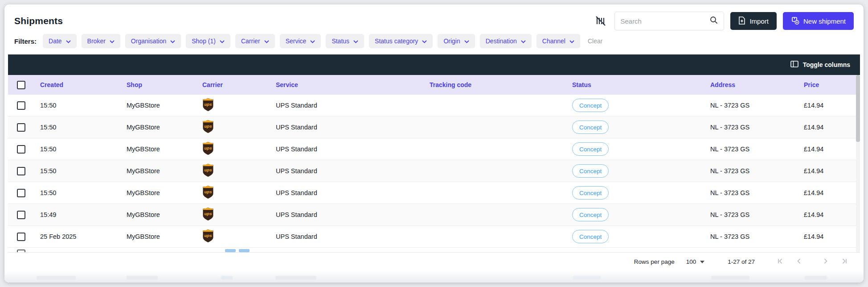 The height and width of the screenshot is (287, 868). What do you see at coordinates (724, 21) in the screenshot?
I see `topbar-actions: Import New shipment` at bounding box center [724, 21].